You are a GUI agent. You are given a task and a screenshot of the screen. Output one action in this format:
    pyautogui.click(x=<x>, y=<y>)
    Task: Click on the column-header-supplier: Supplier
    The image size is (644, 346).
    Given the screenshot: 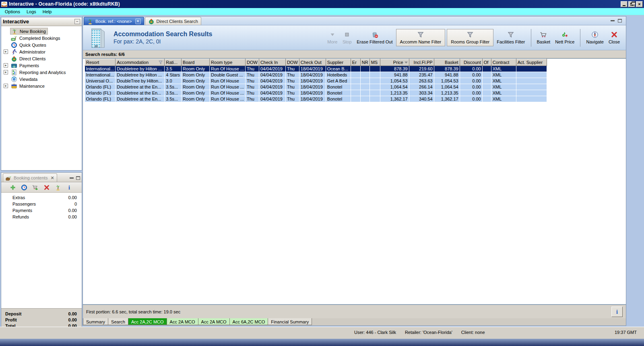 What is the action you would take?
    pyautogui.click(x=338, y=63)
    